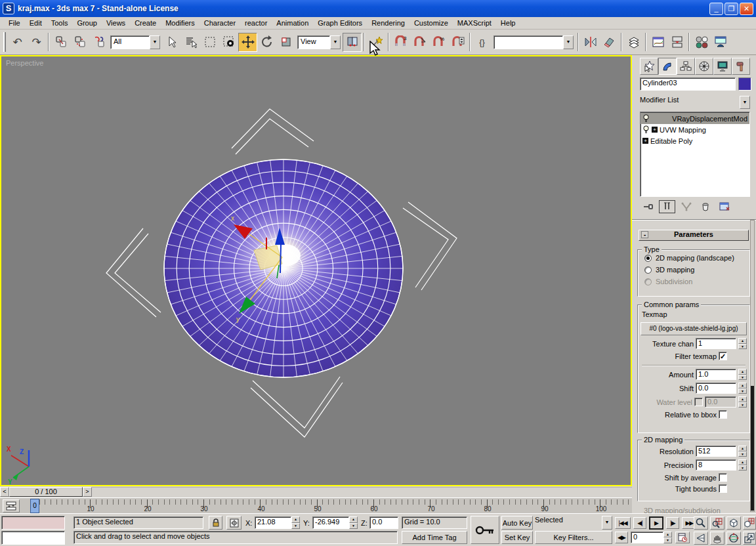  I want to click on texture-chan-spinner, so click(743, 344).